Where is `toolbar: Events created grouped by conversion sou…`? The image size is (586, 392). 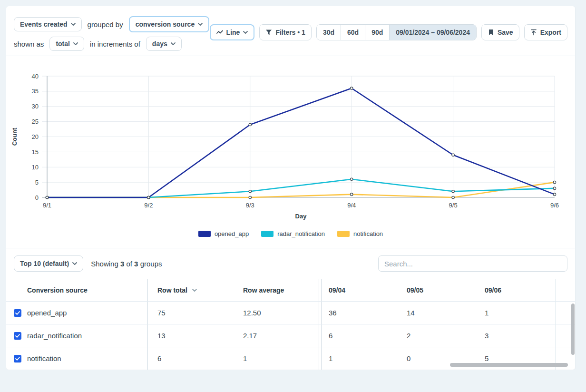
toolbar: Events created grouped by conversion sou… is located at coordinates (291, 31).